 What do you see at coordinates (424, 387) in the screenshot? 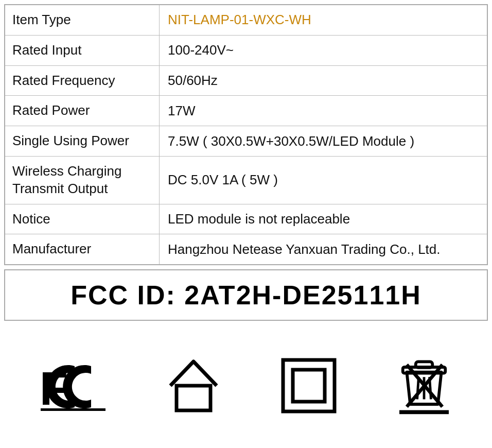
I see `weee-icon` at bounding box center [424, 387].